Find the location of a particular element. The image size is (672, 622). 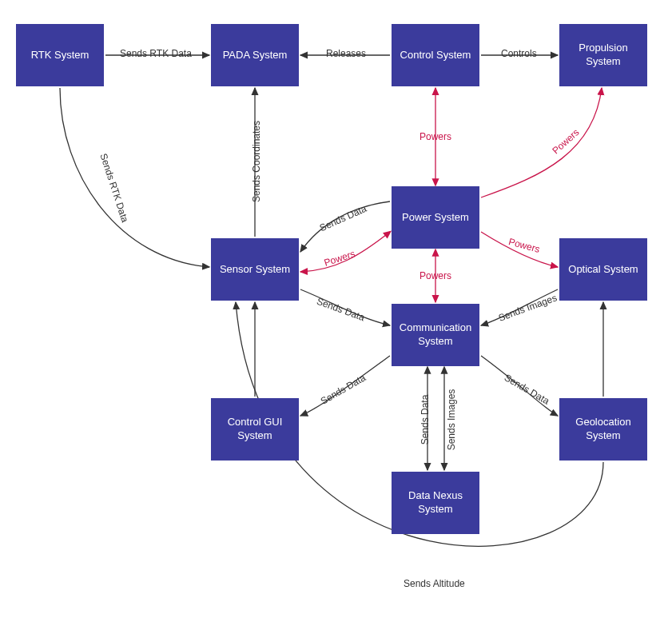

edge-label-comm-gui: Sends Data is located at coordinates (344, 389).